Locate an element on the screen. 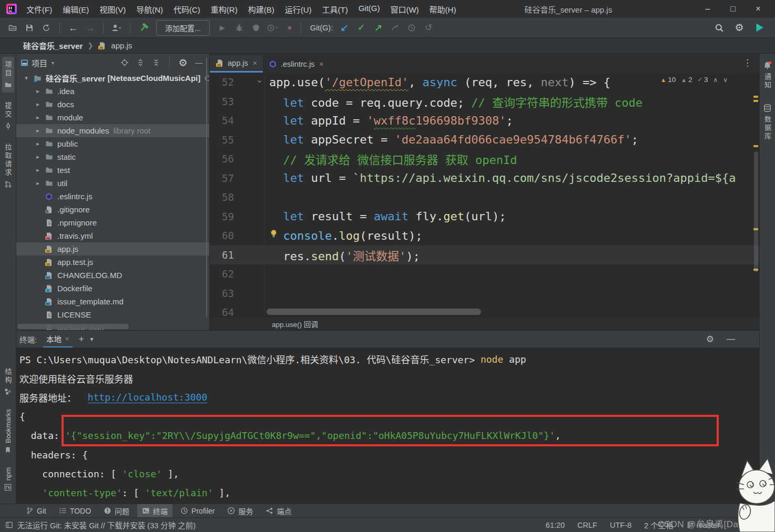  menu-item-1: 编辑(E) is located at coordinates (76, 9).